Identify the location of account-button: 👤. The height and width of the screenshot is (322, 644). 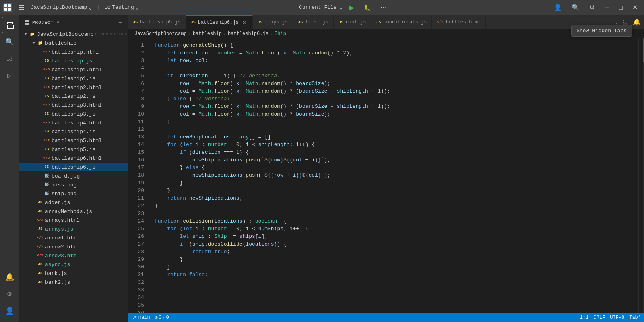
(558, 7).